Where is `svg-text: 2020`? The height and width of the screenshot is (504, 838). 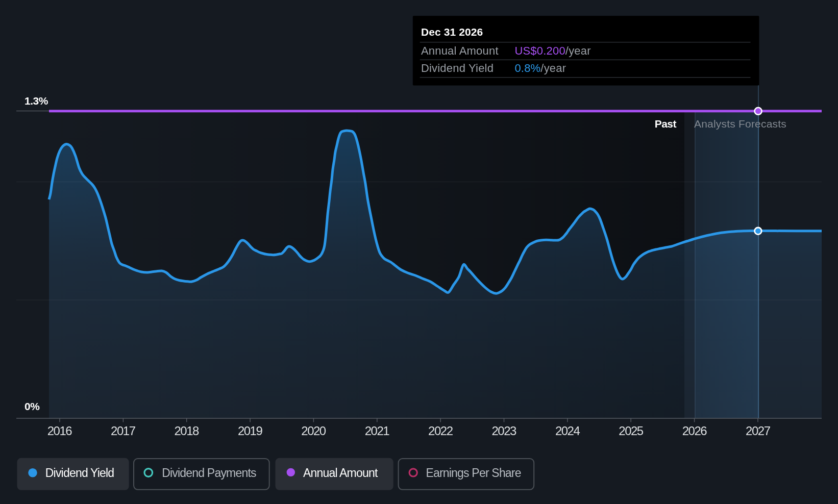
svg-text: 2020 is located at coordinates (313, 431).